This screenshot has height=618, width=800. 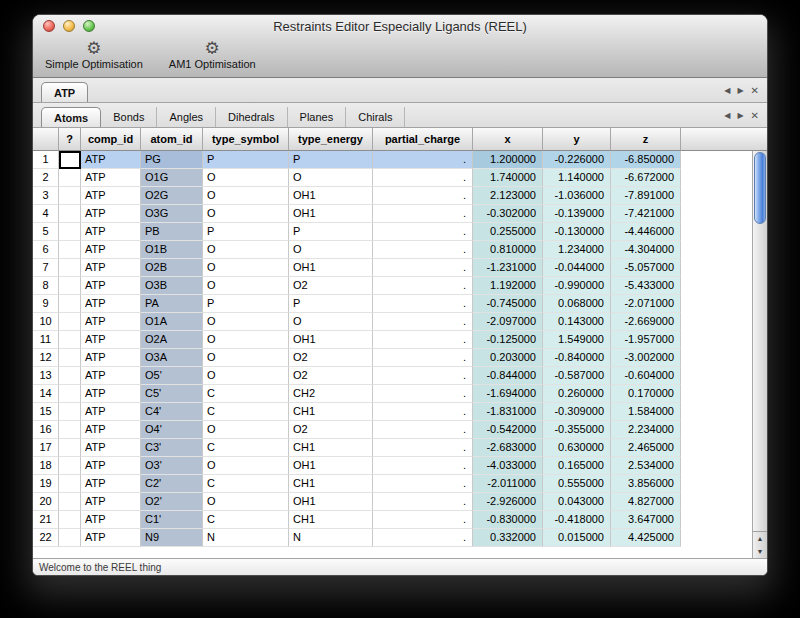 What do you see at coordinates (392, 394) in the screenshot?
I see `table-row: 14ATPC5'CCH2.-1.6940000.2600000.170000` at bounding box center [392, 394].